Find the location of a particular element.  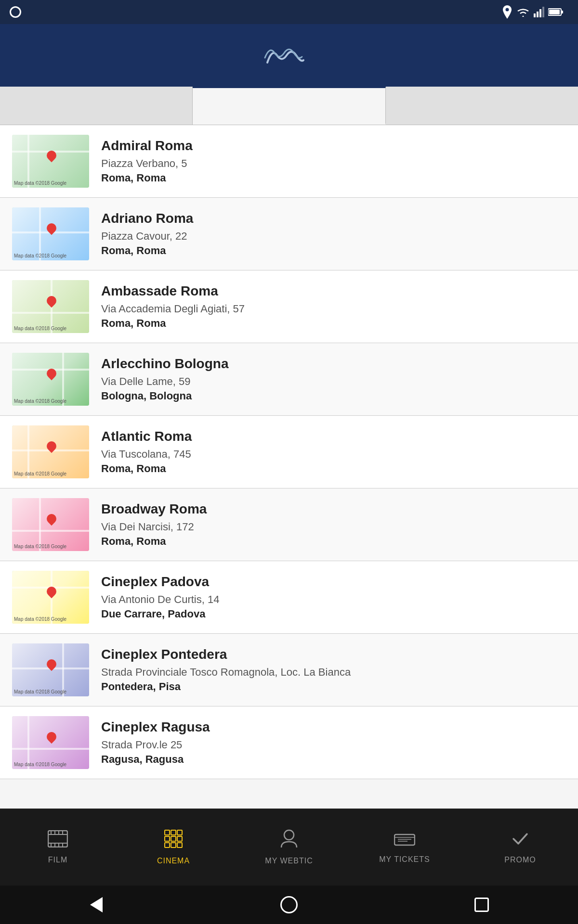

location-icon is located at coordinates (507, 12).